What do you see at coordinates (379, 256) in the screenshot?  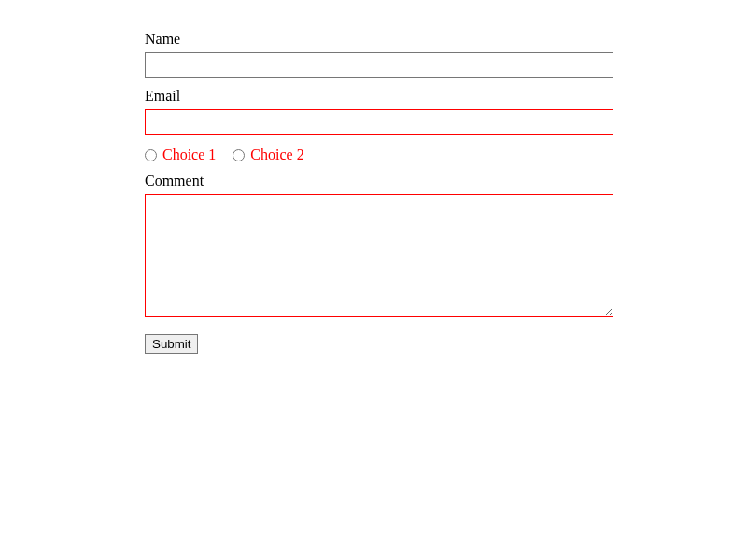 I see `comment-textarea` at bounding box center [379, 256].